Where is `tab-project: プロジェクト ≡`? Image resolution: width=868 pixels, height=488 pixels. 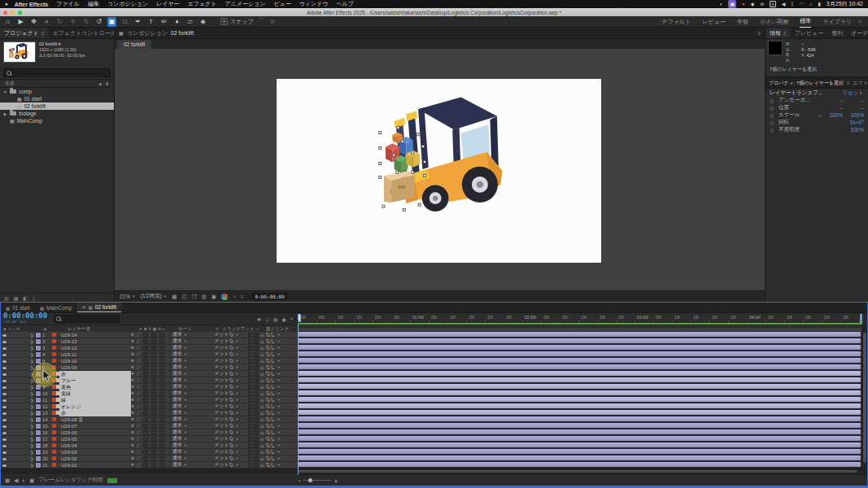 tab-project: プロジェクト ≡ is located at coordinates (24, 33).